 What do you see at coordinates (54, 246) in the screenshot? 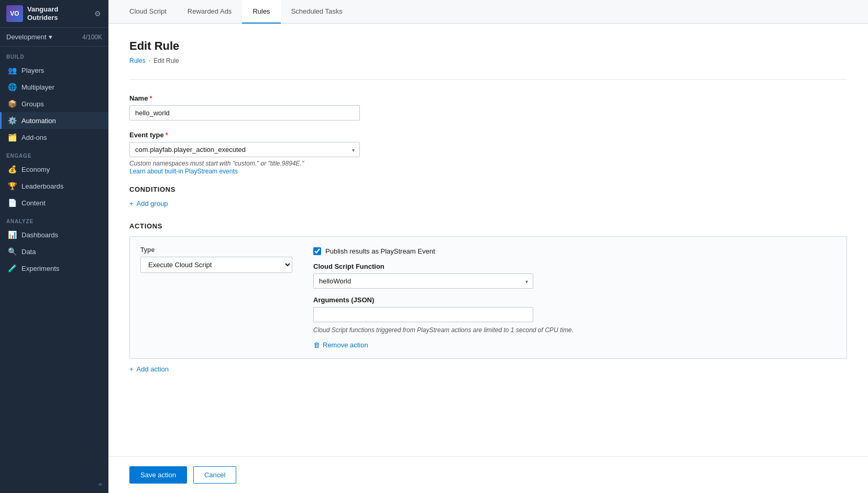
I see `sidebar: VO Vanguard Outriders ⚙ Development ▾ 4/…` at bounding box center [54, 246].